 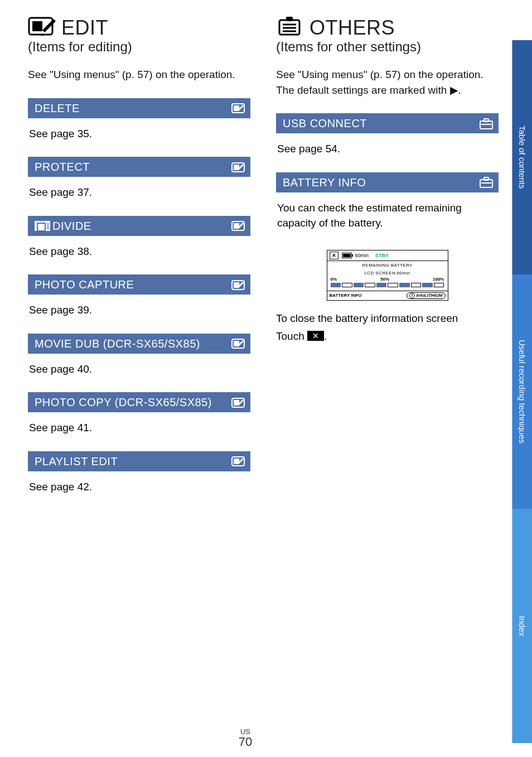 What do you see at coordinates (387, 182) in the screenshot?
I see `menu-item-battery-info: BATTERY INFO` at bounding box center [387, 182].